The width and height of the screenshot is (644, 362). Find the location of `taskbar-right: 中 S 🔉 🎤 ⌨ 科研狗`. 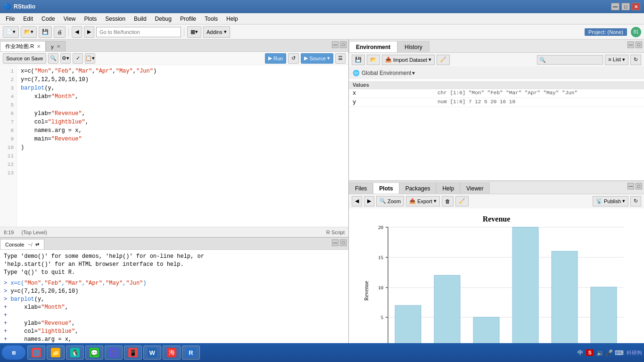

taskbar-right: 中 S 🔉 🎤 ⌨ 科研狗 is located at coordinates (610, 353).